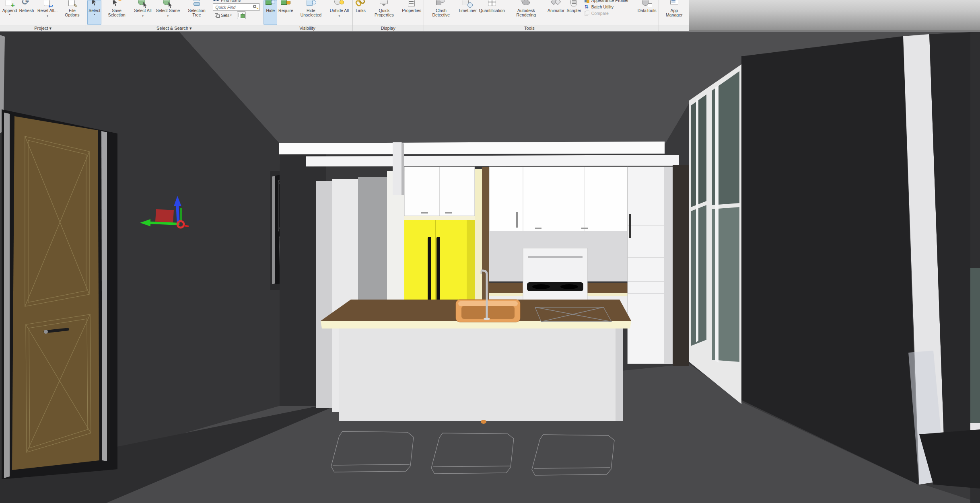  I want to click on gizmo-axis-green, so click(165, 224).